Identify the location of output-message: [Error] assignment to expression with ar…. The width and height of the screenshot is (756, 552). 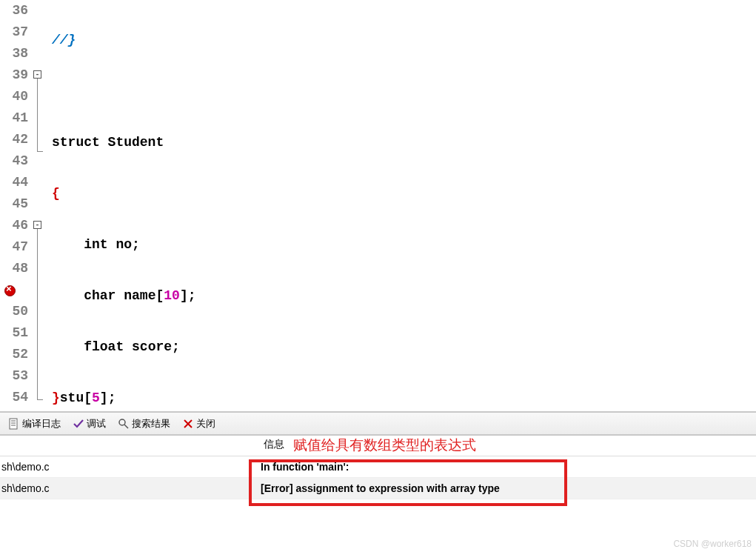
(379, 488).